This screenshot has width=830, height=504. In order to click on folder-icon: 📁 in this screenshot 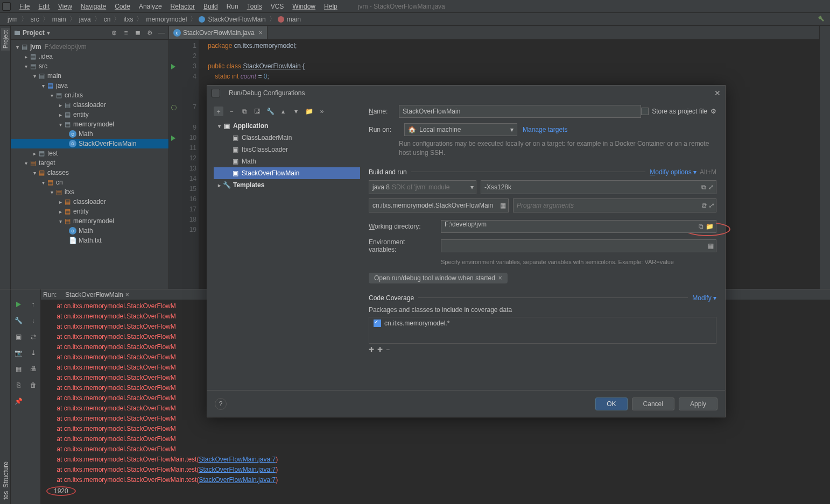, I will do `click(309, 111)`.